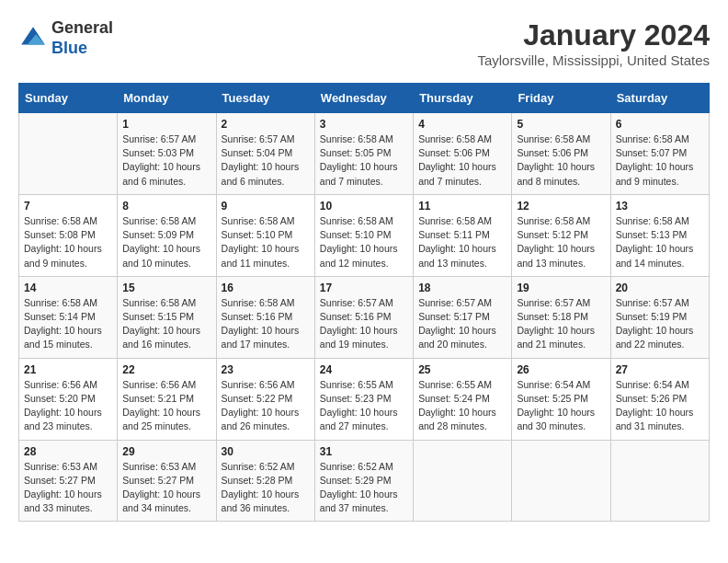 This screenshot has width=728, height=563. I want to click on day-info: Sunrise: 6:58 AMSunset: 5:13 PMDaylight:…, so click(660, 243).